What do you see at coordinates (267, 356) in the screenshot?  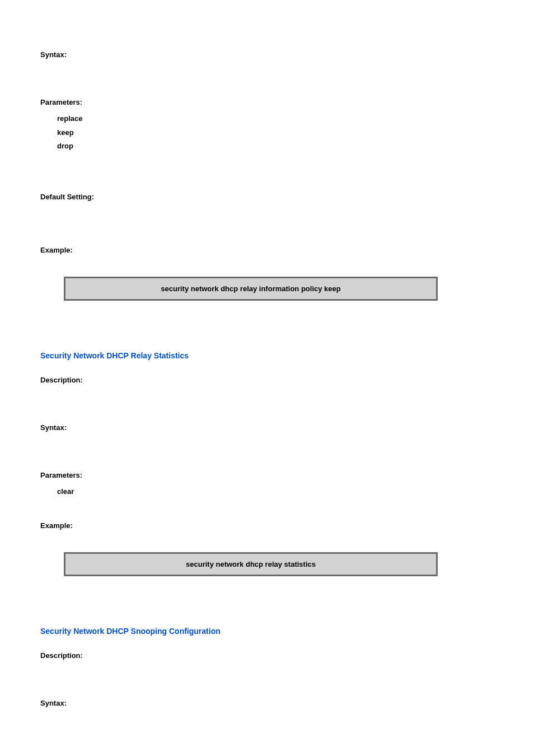 I see `section-heading-relay-statistics: Security Network DHCP Relay Statistics` at bounding box center [267, 356].